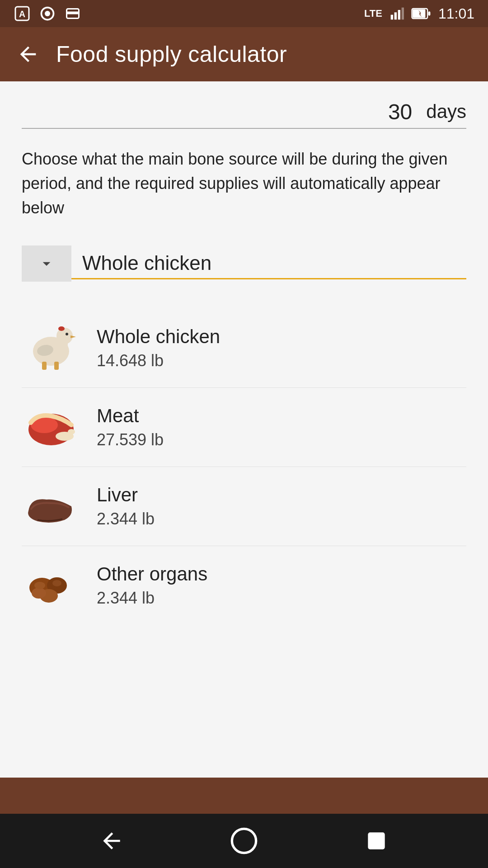 Image resolution: width=488 pixels, height=868 pixels. Describe the element at coordinates (28, 54) in the screenshot. I see `back-button` at that location.